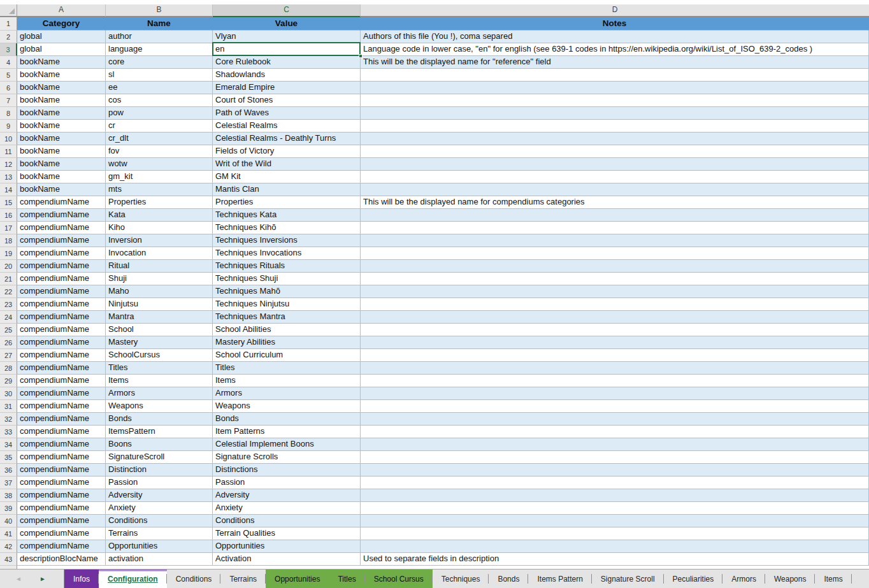  I want to click on cell-B35: SignatureScroll, so click(159, 457).